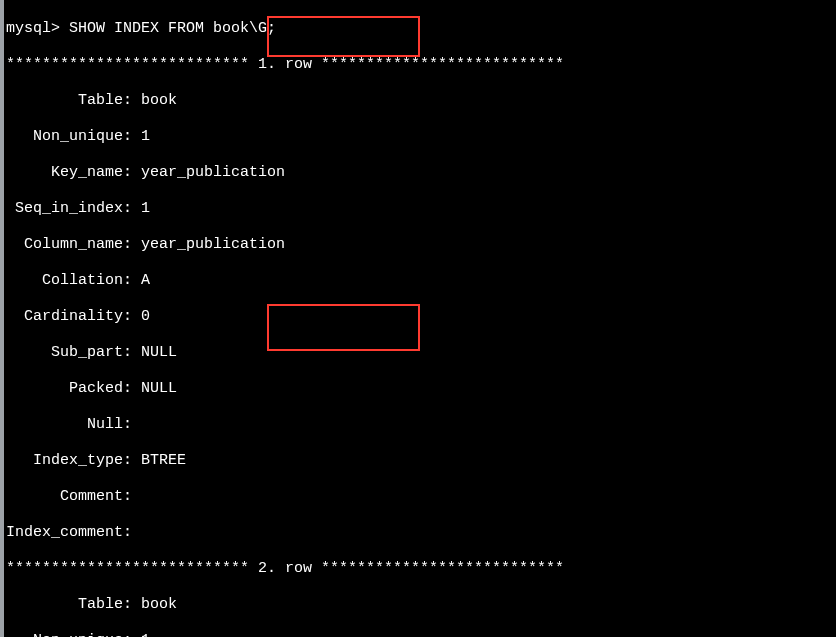 This screenshot has width=836, height=637. Describe the element at coordinates (421, 245) in the screenshot. I see `field-column-name: Column_name: year_publication` at that location.